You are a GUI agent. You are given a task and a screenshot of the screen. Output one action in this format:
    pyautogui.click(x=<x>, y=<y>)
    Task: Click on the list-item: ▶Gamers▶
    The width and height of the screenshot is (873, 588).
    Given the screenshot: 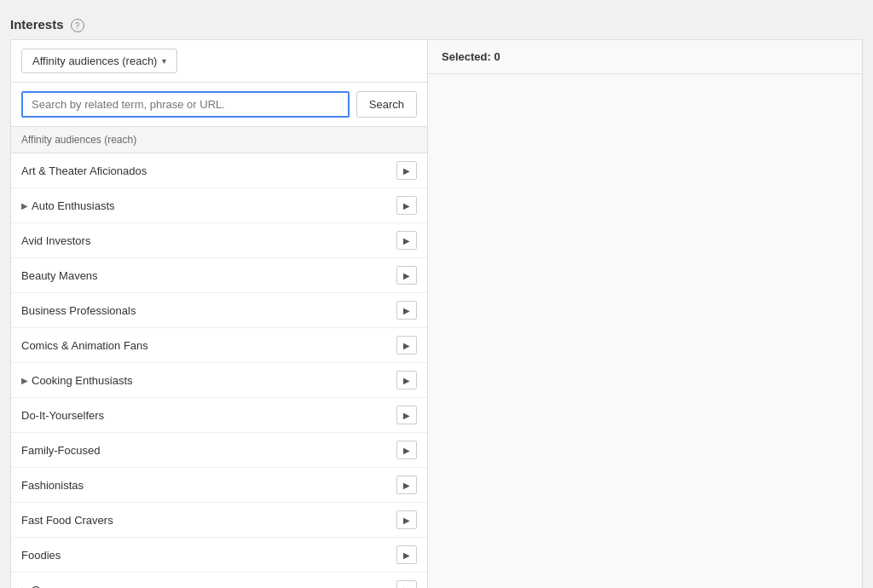 What is the action you would take?
    pyautogui.click(x=219, y=580)
    